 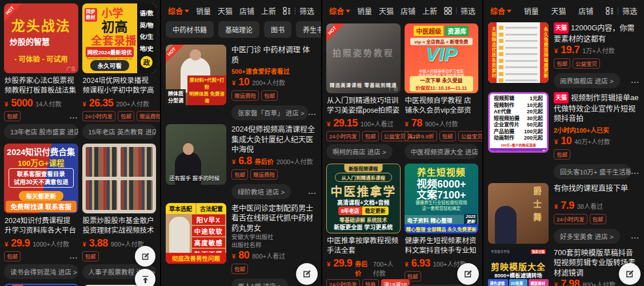 I want to click on product-item: HOT 辨体质分型调 原材料+代煎+打粉明辨体质 免费咨询 中医门诊 中药材调理…, so click(x=241, y=82).